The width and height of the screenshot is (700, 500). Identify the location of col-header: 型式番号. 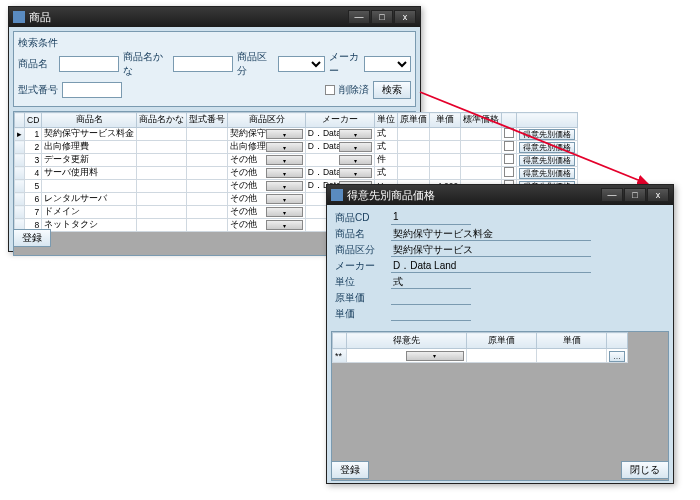
(208, 120).